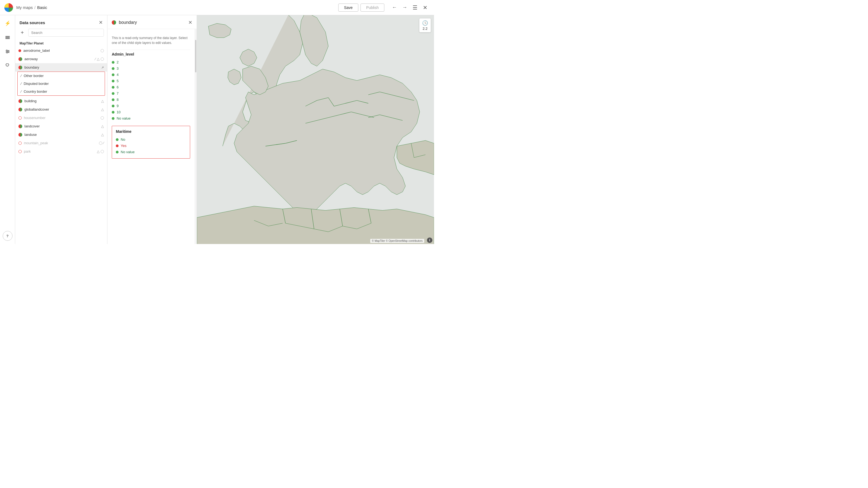 This screenshot has height=488, width=868. I want to click on layer-name: mountain_peak, so click(60, 143).